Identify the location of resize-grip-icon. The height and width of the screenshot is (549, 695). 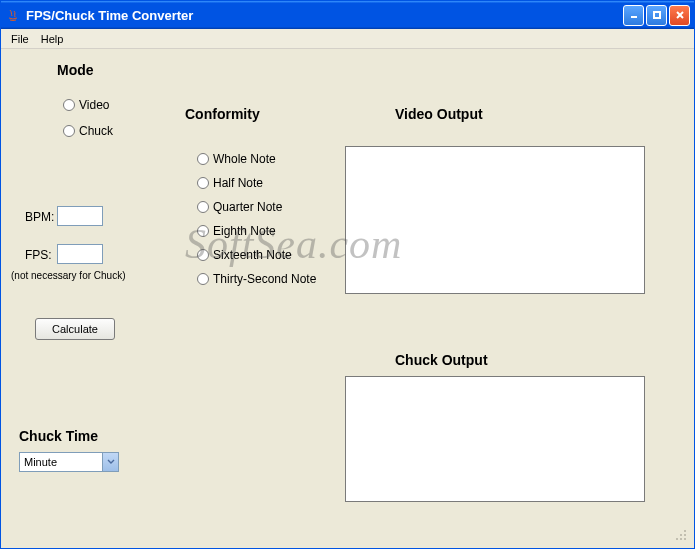
(681, 535).